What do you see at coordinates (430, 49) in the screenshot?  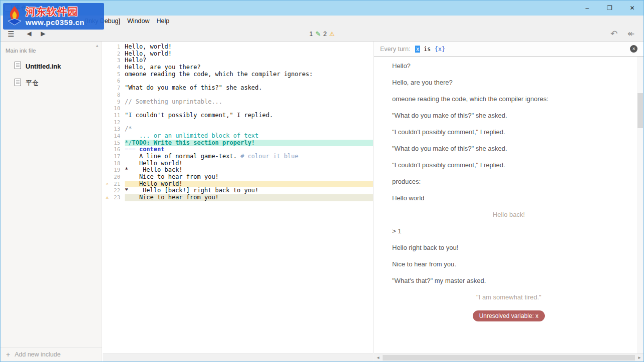 I see `every-turn-expression: x is {x}` at bounding box center [430, 49].